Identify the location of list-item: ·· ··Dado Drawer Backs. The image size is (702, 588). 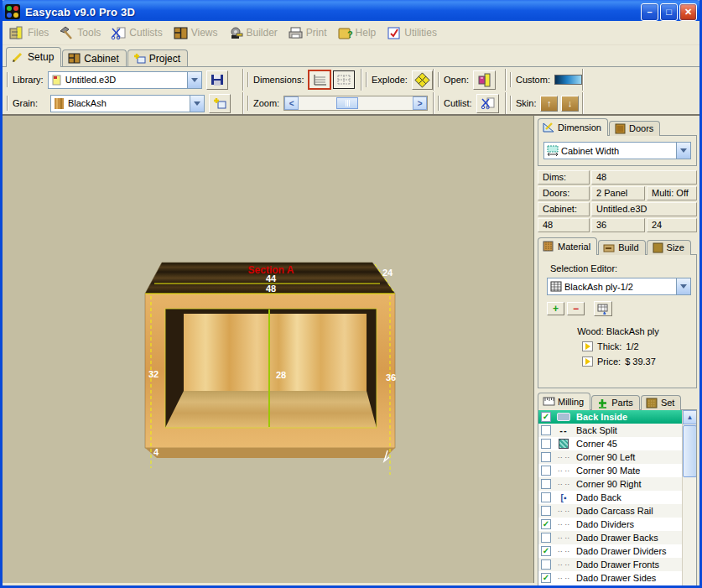
(611, 538).